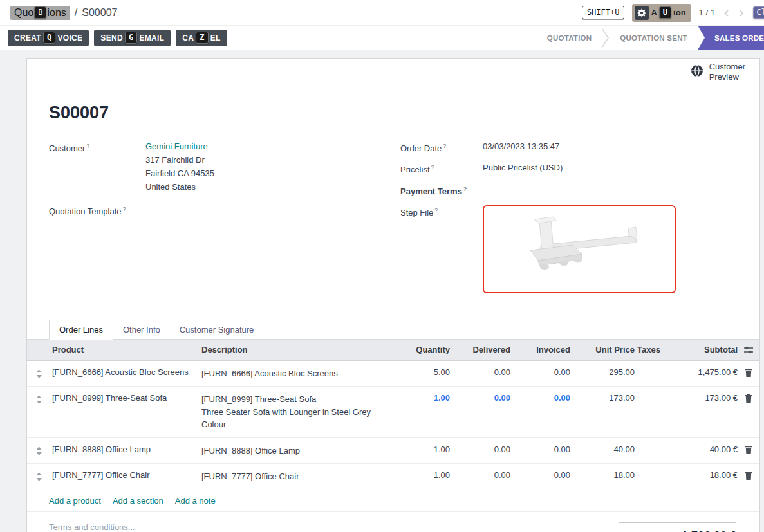 The height and width of the screenshot is (532, 764). What do you see at coordinates (393, 412) in the screenshot?
I see `order-line-row: [FURN_8999] Three-Seat Sofa [FURN_8999] …` at bounding box center [393, 412].